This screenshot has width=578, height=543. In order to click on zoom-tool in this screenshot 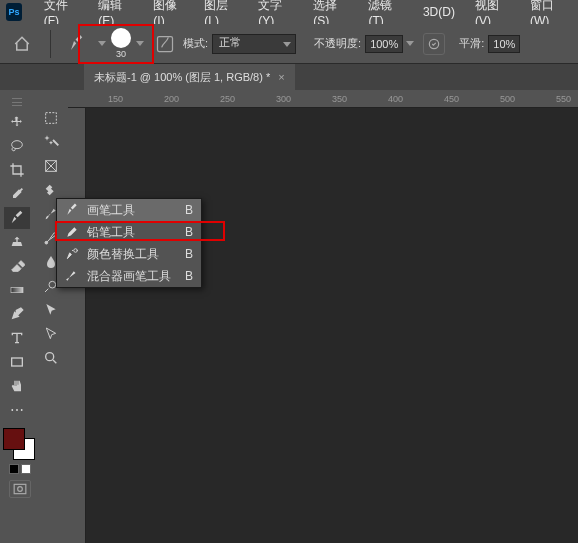, I will do `click(51, 358)`.